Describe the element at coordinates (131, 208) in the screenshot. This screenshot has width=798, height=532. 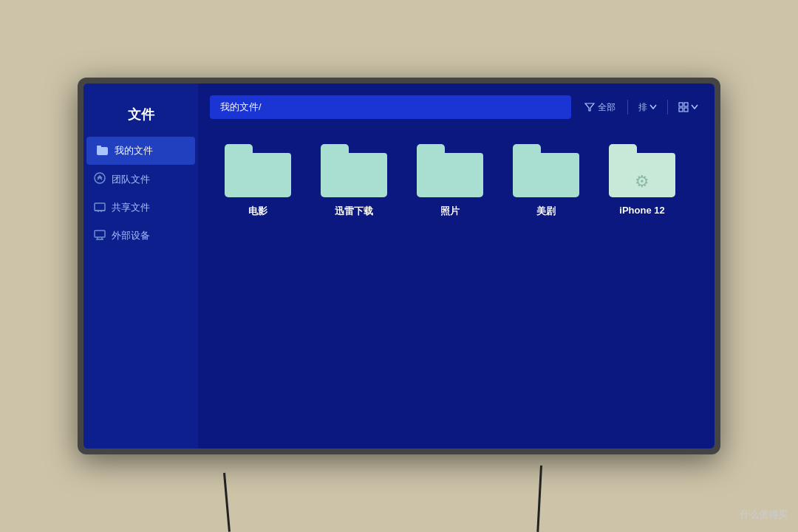
I see `sidebar-item-shared-files-label: 共享文件` at that location.